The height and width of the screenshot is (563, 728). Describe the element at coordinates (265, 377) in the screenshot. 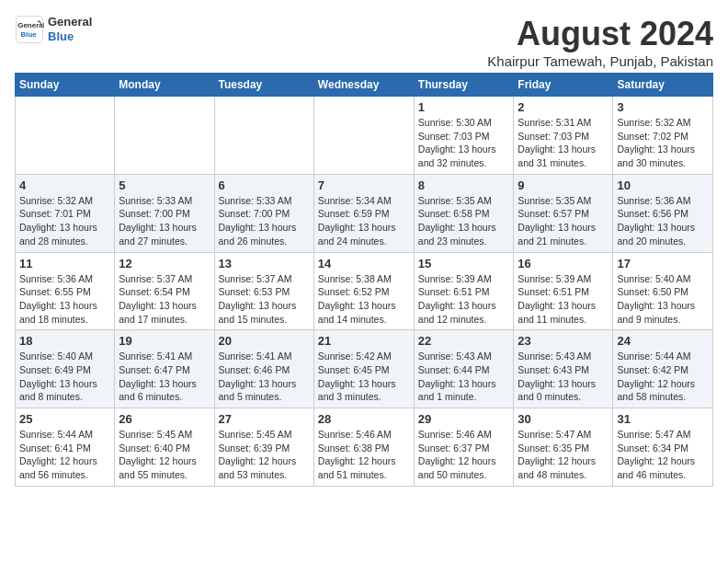

I see `day-info: Sunrise: 5:41 AM Sunset: 6:46 PM Dayligh…` at that location.